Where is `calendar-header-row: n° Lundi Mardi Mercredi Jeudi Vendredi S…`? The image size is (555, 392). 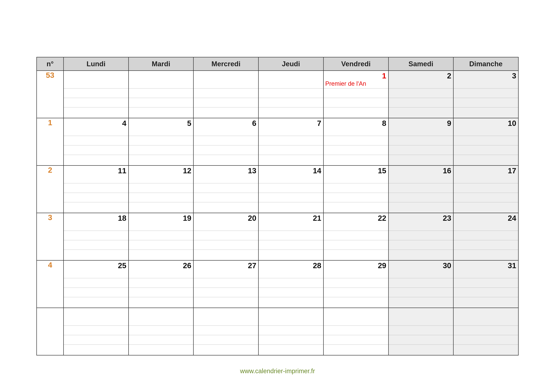
calendar-header-row: n° Lundi Mardi Mercredi Jeudi Vendredi S… is located at coordinates (278, 64).